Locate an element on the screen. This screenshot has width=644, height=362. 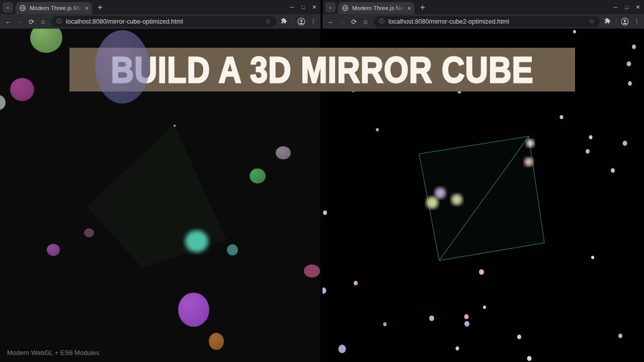
toolbar-left: ← → ⟳ ⌂ ⓘ localhost:8080/mirror-cube-opt… is located at coordinates (160, 21).